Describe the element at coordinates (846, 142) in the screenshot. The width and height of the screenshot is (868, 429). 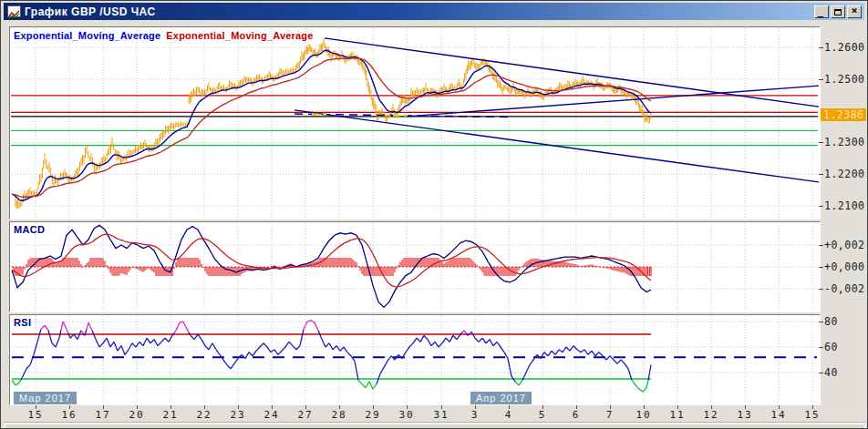
I see `price-axis-label: 1.2300` at that location.